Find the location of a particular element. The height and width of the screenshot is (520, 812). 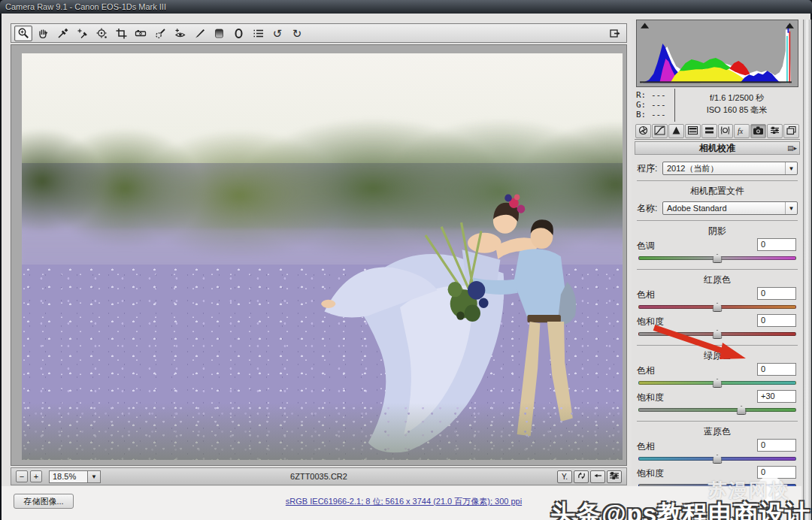

image-info: R: --- G: --- B: --- f/1.6 1/2500 秒 ISO … is located at coordinates (717, 105).